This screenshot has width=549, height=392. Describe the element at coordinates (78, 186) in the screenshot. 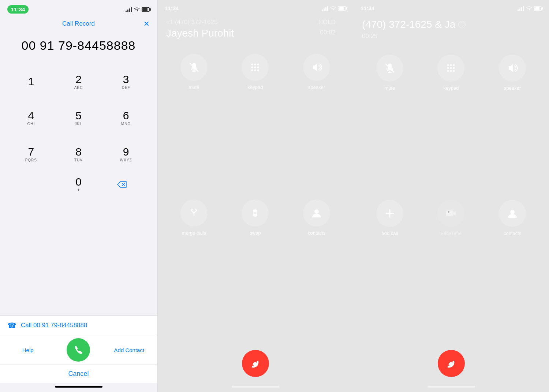

I see `zero-row: 0 +` at that location.